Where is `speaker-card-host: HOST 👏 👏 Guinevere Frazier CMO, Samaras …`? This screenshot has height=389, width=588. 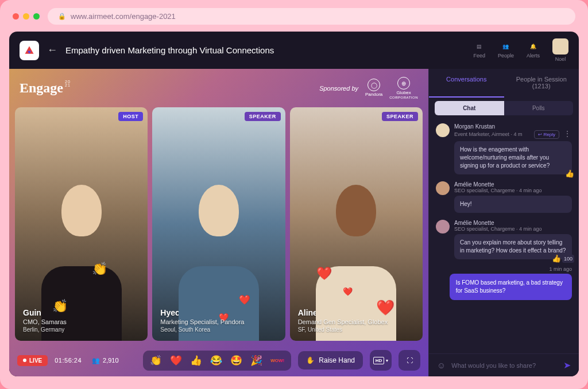
speaker-card-host: HOST 👏 👏 Guinevere Frazier CMO, Samaras … is located at coordinates (82, 224).